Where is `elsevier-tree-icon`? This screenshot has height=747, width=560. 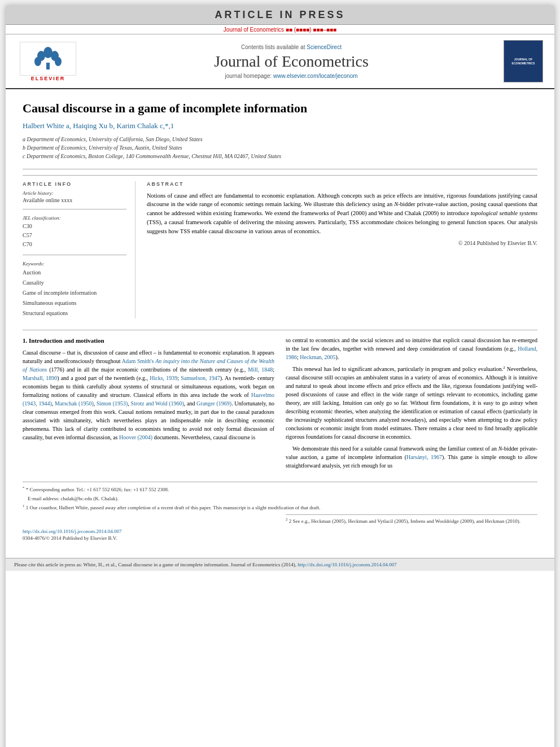
elsevier-tree-icon is located at coordinates (48, 59).